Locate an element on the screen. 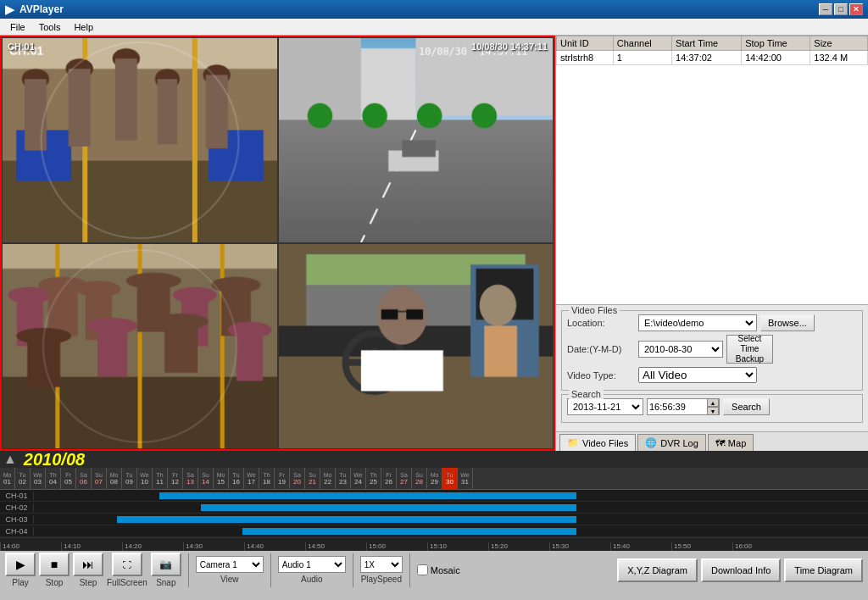  video-files-tab-label: Video Files is located at coordinates (605, 443).